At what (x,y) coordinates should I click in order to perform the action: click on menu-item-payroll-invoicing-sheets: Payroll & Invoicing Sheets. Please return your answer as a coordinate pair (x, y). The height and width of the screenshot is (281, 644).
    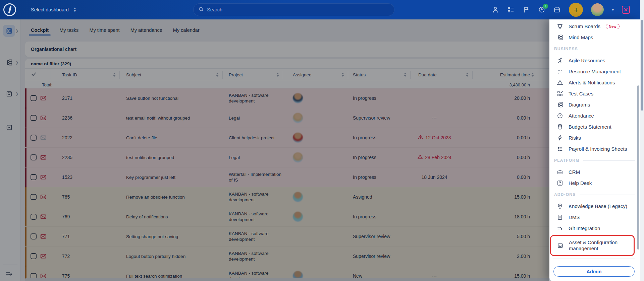
    Looking at the image, I should click on (593, 149).